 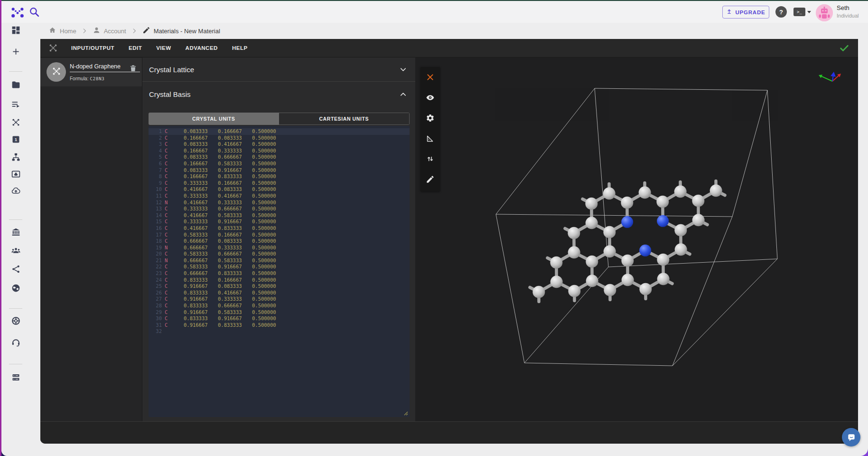 I want to click on tab-cartesian-units: CARTESIAN UNITS, so click(x=345, y=119).